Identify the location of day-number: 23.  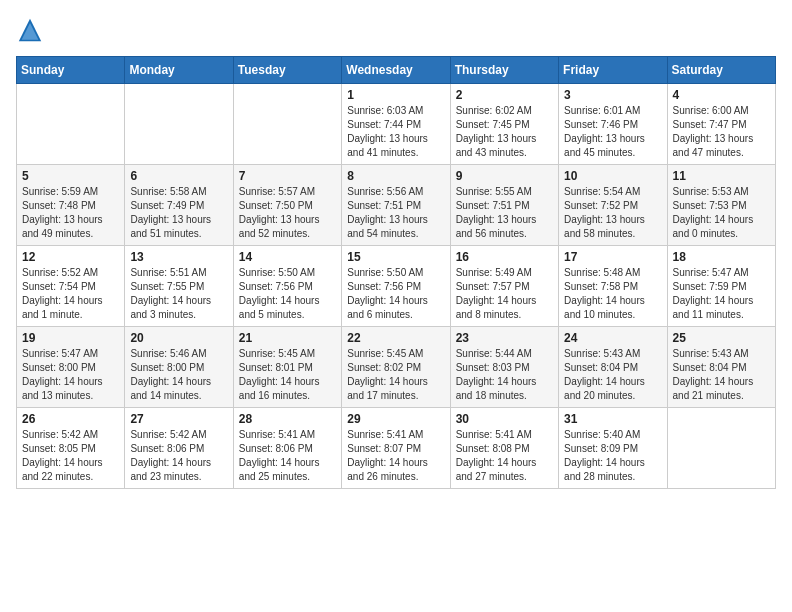
(504, 338).